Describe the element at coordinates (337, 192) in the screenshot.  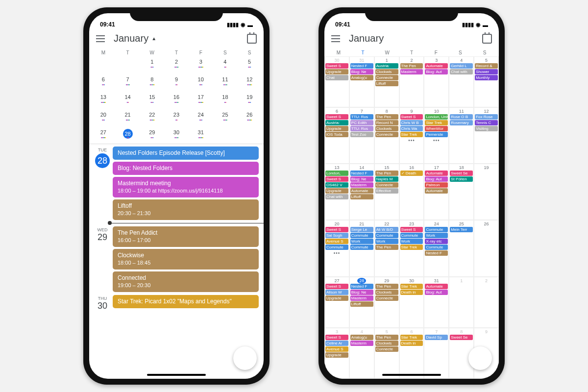
I see `month-cell: 13London,Sweet SOS462 VUpgradeChat with` at that location.